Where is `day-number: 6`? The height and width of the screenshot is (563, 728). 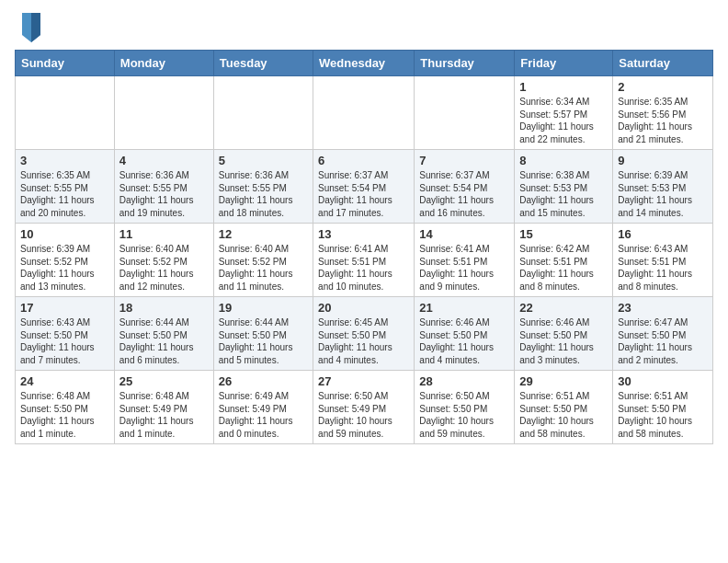 day-number: 6 is located at coordinates (364, 160).